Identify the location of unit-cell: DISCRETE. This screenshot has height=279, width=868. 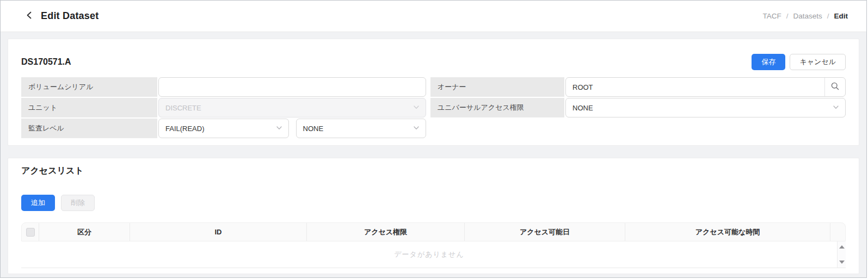
(292, 108).